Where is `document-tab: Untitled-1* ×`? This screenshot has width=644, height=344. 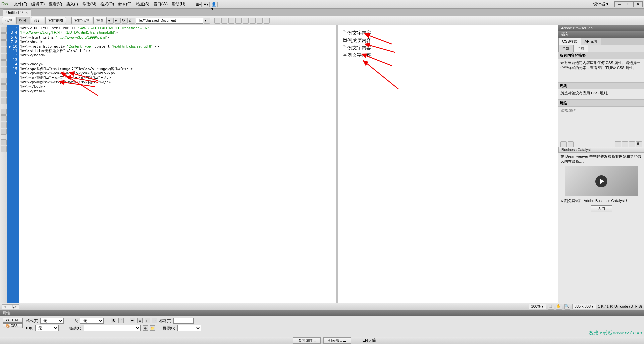
document-tab: Untitled-1* × is located at coordinates (17, 13).